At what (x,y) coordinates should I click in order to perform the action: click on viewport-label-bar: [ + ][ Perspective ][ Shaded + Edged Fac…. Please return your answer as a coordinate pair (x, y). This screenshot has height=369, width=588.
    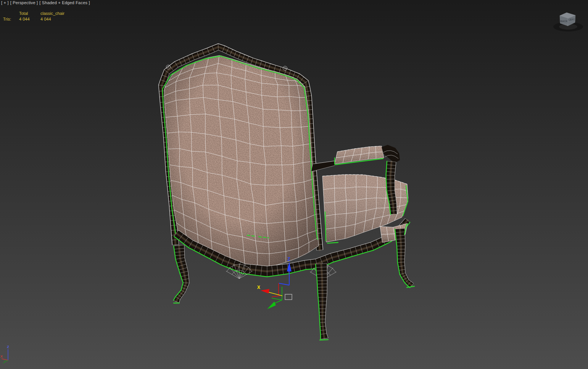
    Looking at the image, I should click on (47, 3).